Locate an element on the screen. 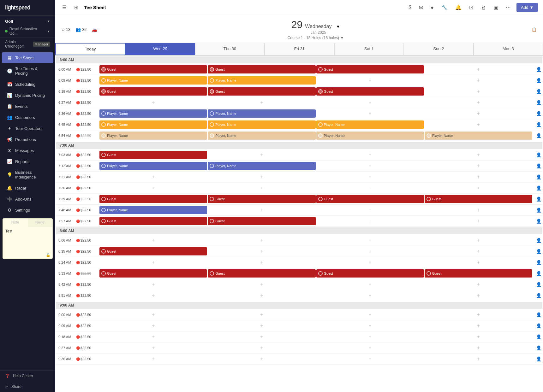 The width and height of the screenshot is (543, 392). wrench-icon: 🔧 is located at coordinates (445, 8).